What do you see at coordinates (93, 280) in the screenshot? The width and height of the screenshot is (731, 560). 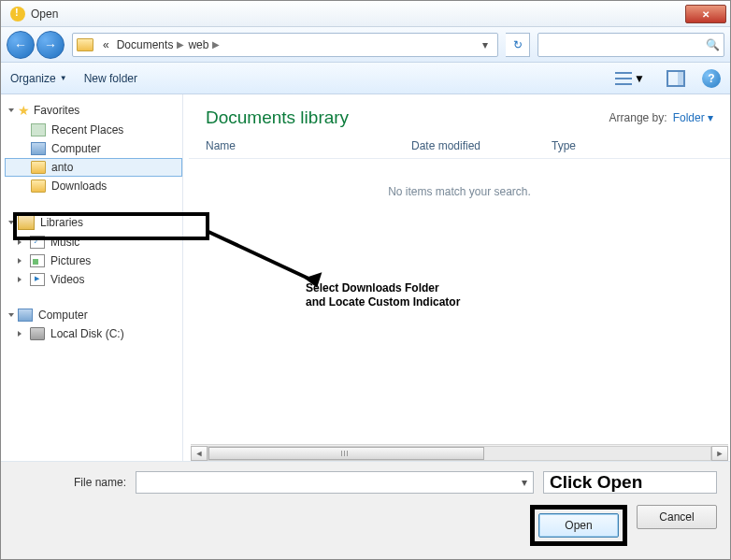 I see `sidebar-item-videos: Videos` at bounding box center [93, 280].